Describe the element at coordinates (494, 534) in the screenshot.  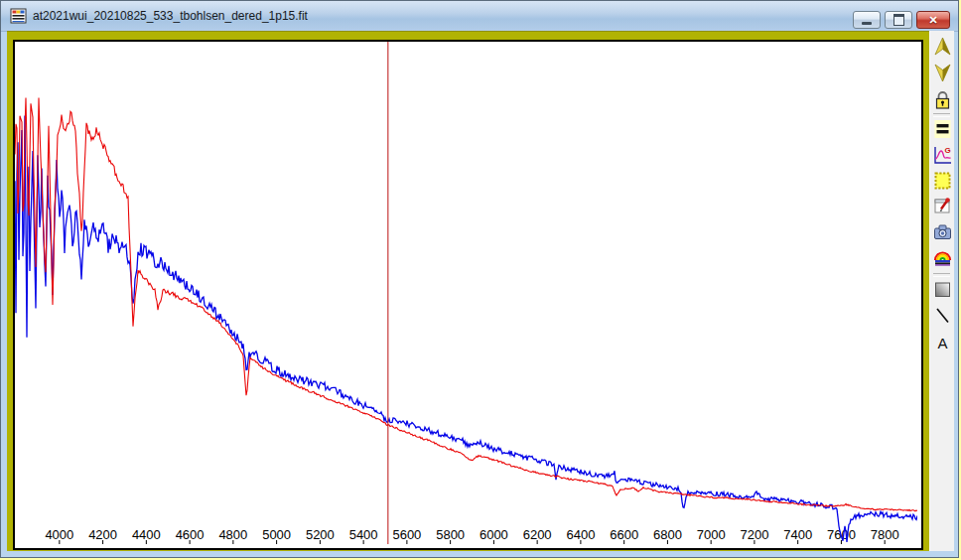
I see `x-tick-label: 6000` at that location.